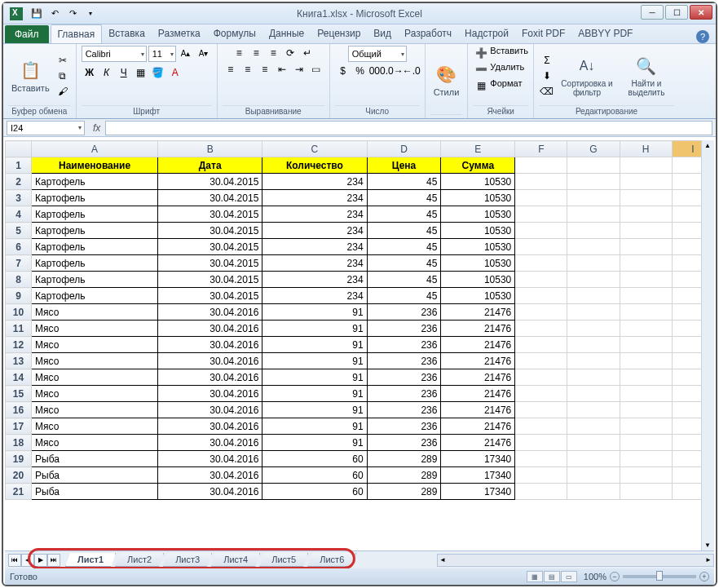  I want to click on percent-icon: %, so click(360, 71).